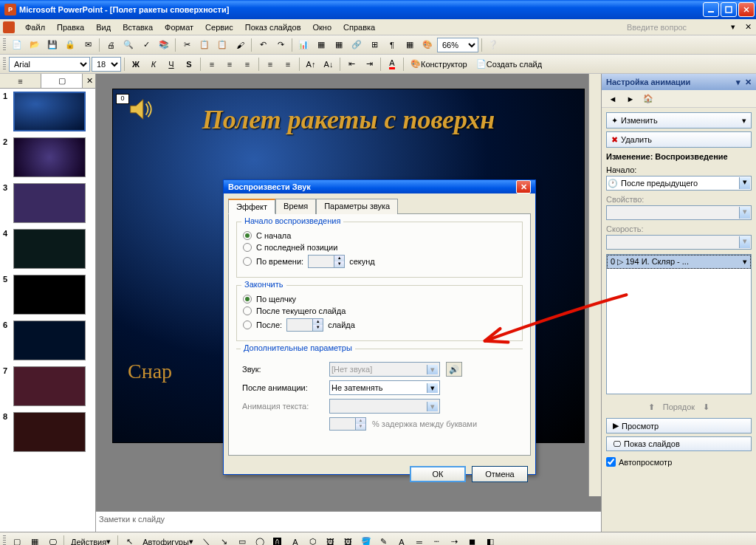  Describe the element at coordinates (472, 540) in the screenshot. I see `shadow-style-icon: ◼` at that location.